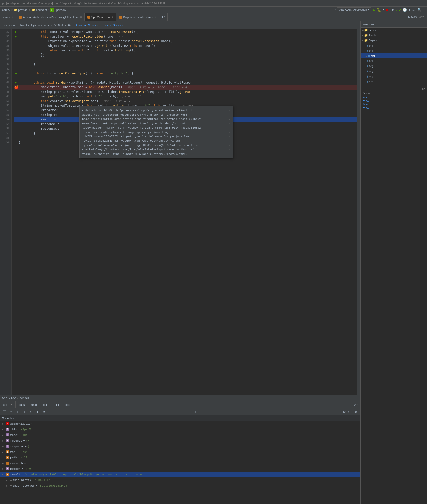  I want to click on var-path: ≡ path = null, so click(180, 457).